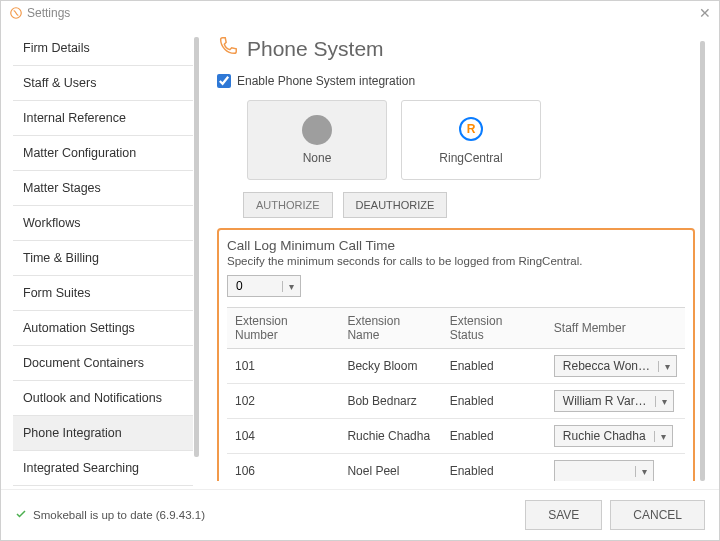 This screenshot has height=541, width=720. What do you see at coordinates (317, 130) in the screenshot?
I see `none-icon` at bounding box center [317, 130].